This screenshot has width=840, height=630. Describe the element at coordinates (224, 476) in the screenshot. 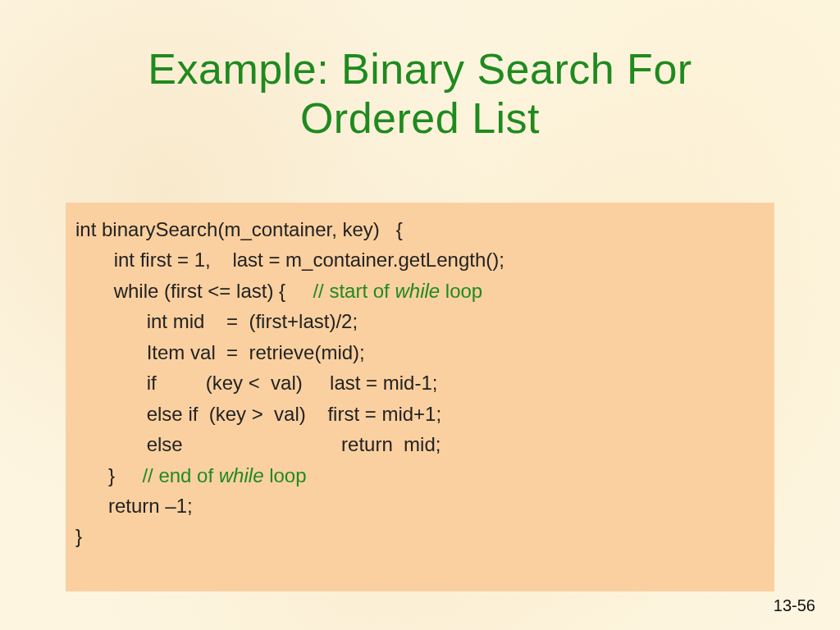

I see `code-comment-end: // end of while loop` at that location.